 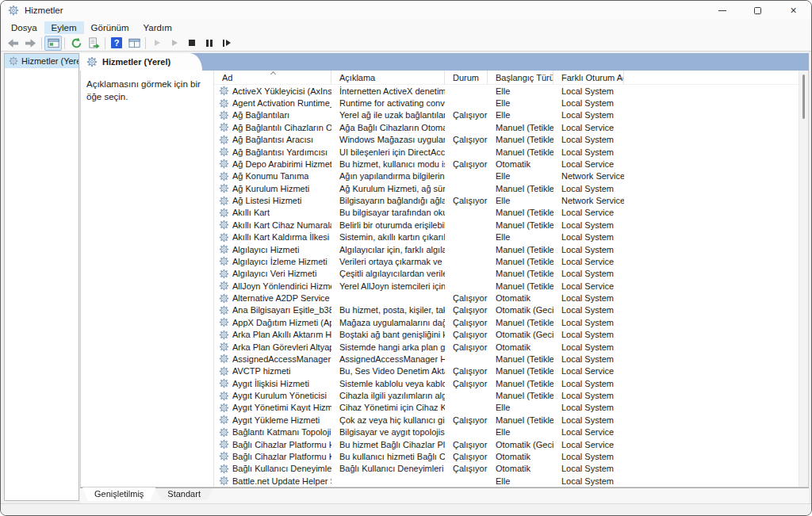 I want to click on show-hide-panes-button, so click(x=134, y=43).